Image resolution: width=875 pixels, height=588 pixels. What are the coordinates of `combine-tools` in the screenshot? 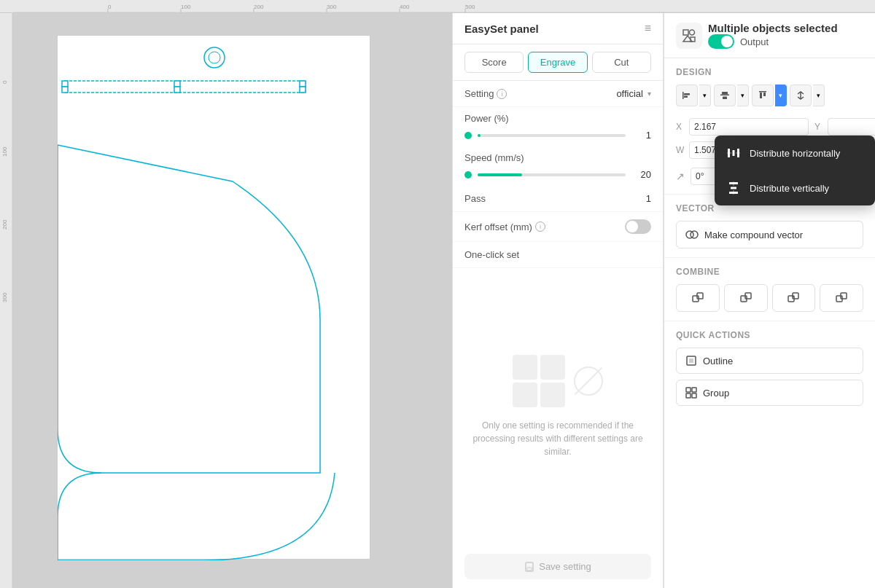 It's located at (770, 298).